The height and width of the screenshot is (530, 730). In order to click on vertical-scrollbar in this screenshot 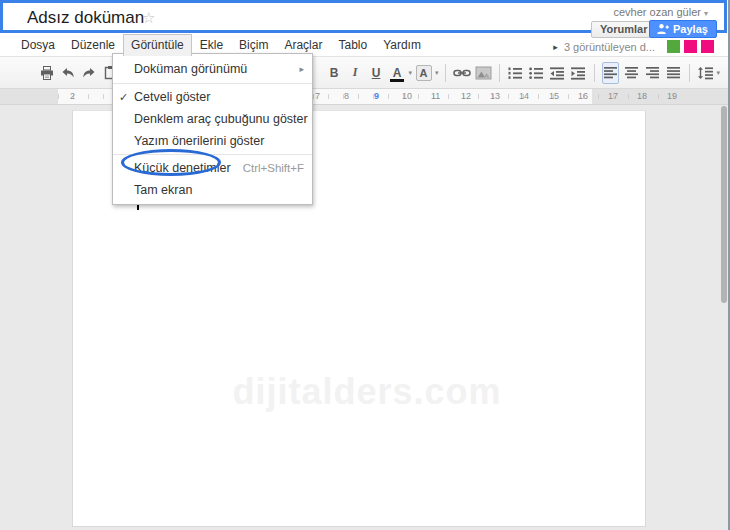, I will do `click(724, 204)`.